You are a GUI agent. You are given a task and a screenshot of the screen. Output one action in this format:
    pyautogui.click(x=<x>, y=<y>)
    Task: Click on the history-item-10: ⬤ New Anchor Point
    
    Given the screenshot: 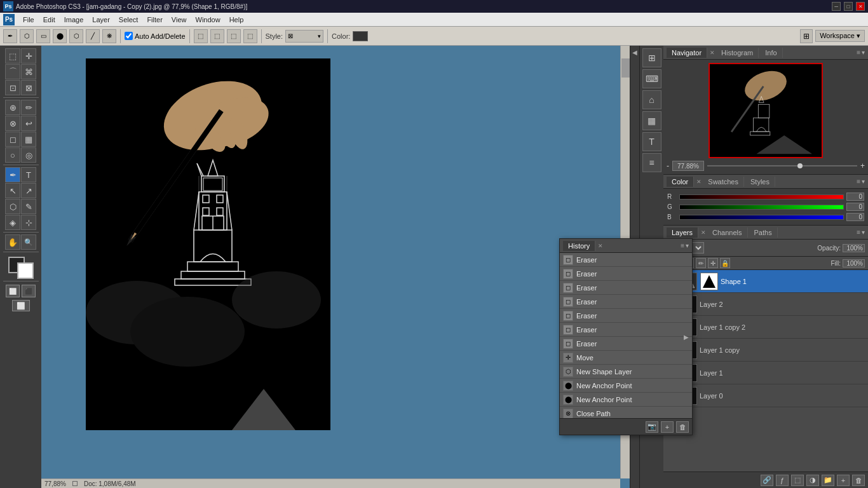 What is the action you would take?
    pyautogui.click(x=626, y=386)
    